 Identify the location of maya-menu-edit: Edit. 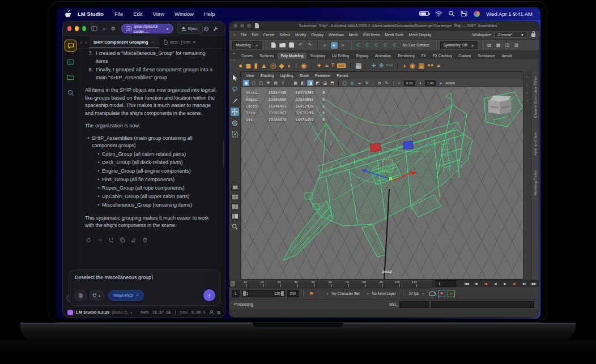
(255, 35).